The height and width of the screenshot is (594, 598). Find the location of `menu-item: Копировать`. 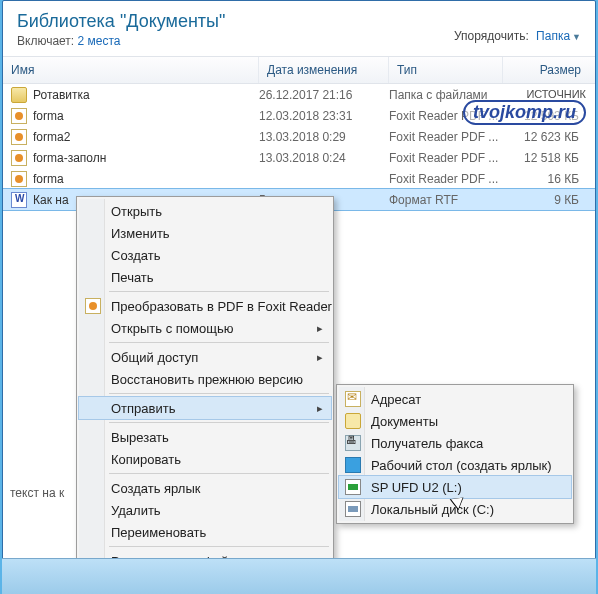

menu-item: Копировать is located at coordinates (205, 459).